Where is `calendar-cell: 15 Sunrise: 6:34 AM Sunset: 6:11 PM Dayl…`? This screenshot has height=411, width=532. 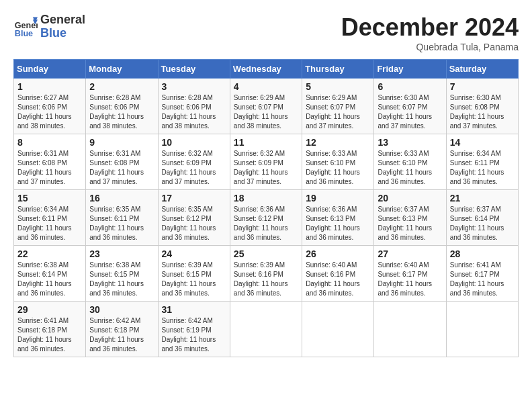 calendar-cell: 15 Sunrise: 6:34 AM Sunset: 6:11 PM Dayl… is located at coordinates (50, 218).